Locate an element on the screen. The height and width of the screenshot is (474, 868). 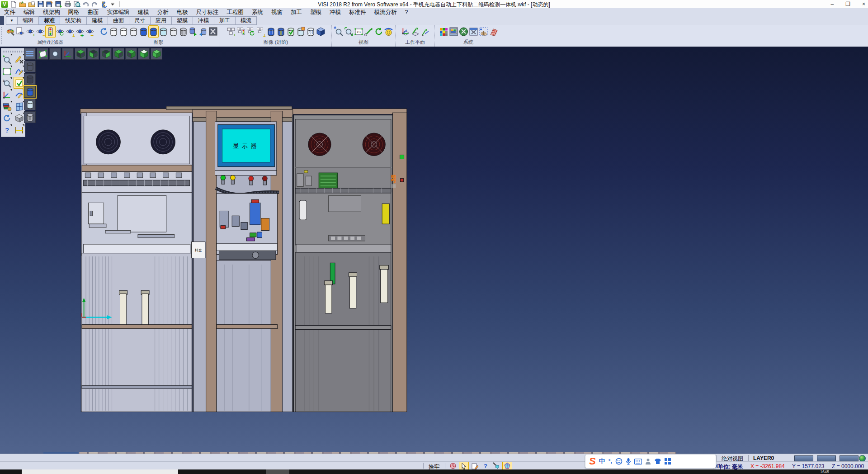
workplane-move-icon is located at coordinates (415, 32).